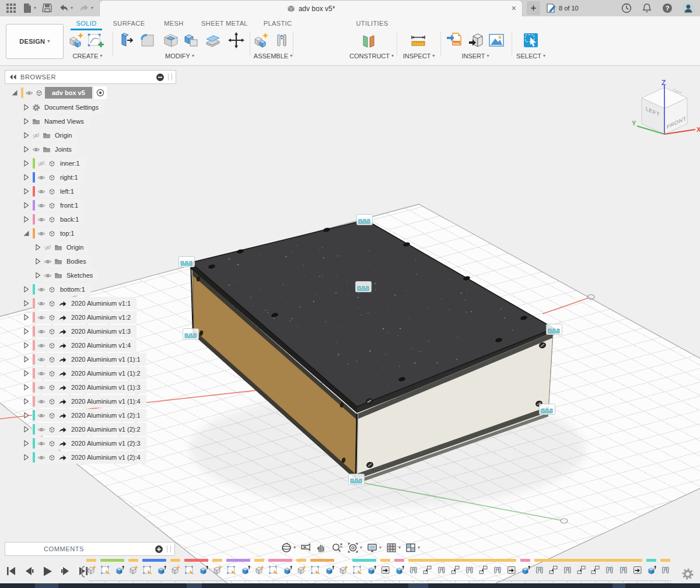  Describe the element at coordinates (372, 56) in the screenshot. I see `group-label-construct: CONSTRUCT▾` at that location.